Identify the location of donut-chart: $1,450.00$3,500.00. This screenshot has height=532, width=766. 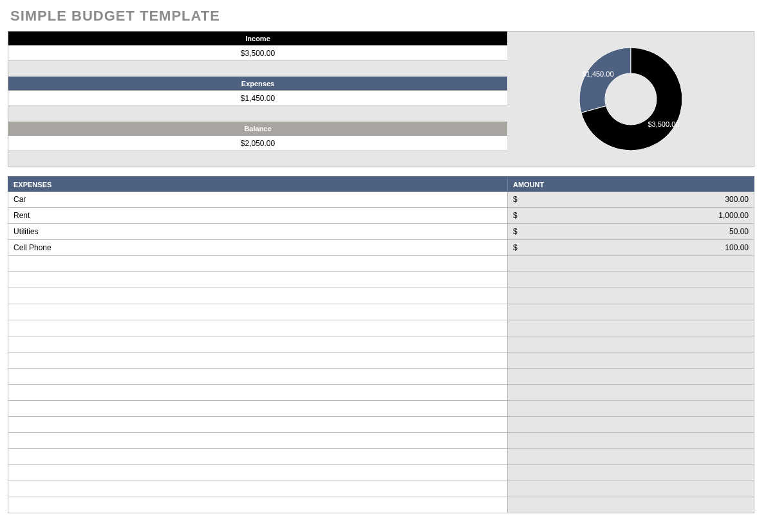
(631, 99).